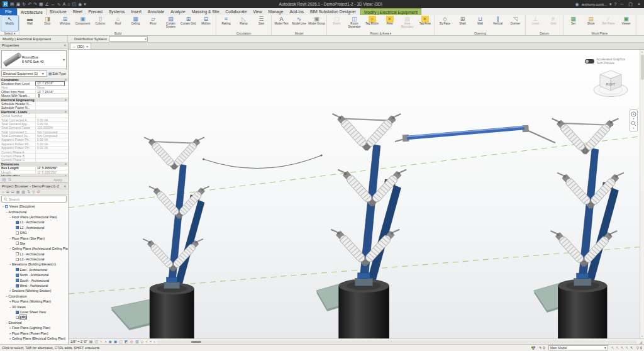 This screenshot has width=644, height=351. Describe the element at coordinates (34, 206) in the screenshot. I see `tree-item-views-discipline: −Views (Discipline)` at that location.